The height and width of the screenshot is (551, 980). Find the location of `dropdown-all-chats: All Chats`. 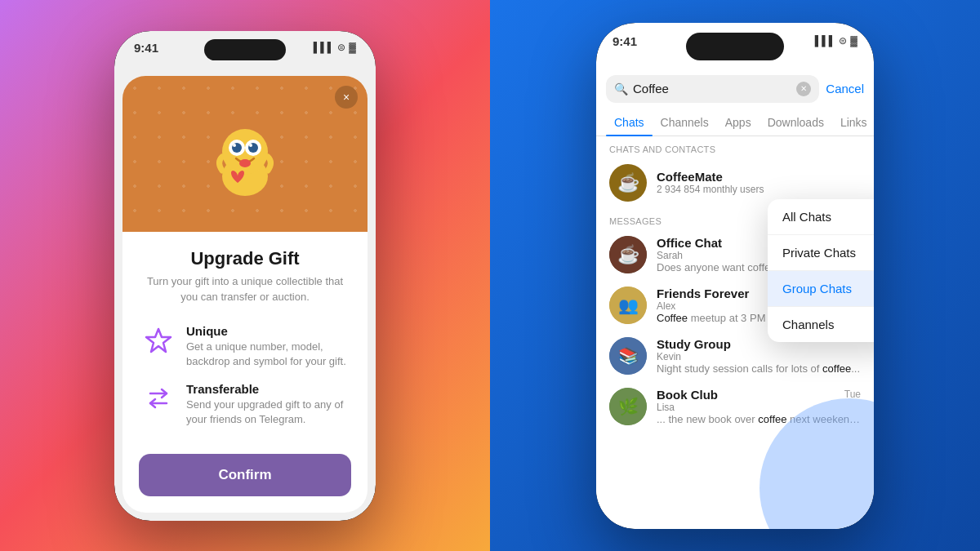

dropdown-all-chats: All Chats is located at coordinates (821, 217).